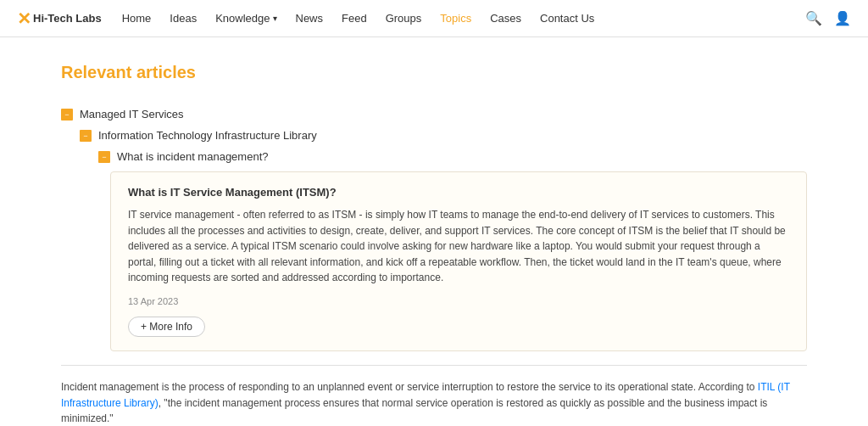 This screenshot has height=426, width=868. I want to click on bottom-text-before-link: Incident management is the process of re…, so click(409, 387).